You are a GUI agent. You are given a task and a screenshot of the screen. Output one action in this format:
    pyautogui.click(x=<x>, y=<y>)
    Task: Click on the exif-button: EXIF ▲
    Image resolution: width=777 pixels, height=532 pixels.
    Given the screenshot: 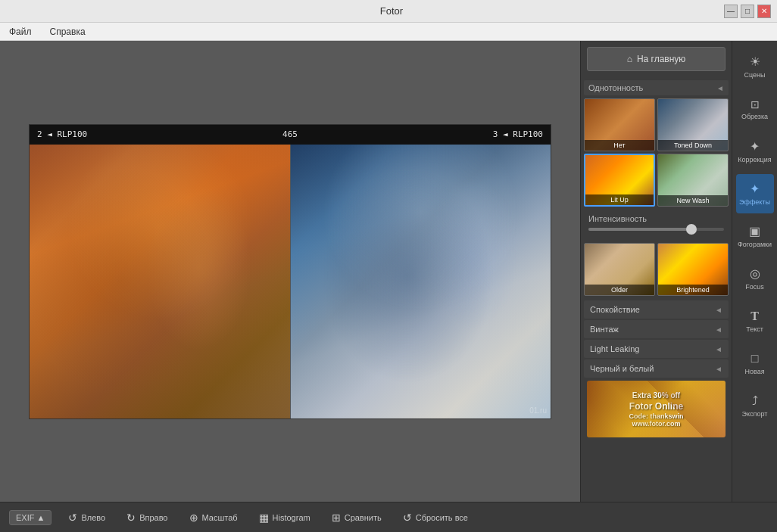 What is the action you would take?
    pyautogui.click(x=30, y=518)
    